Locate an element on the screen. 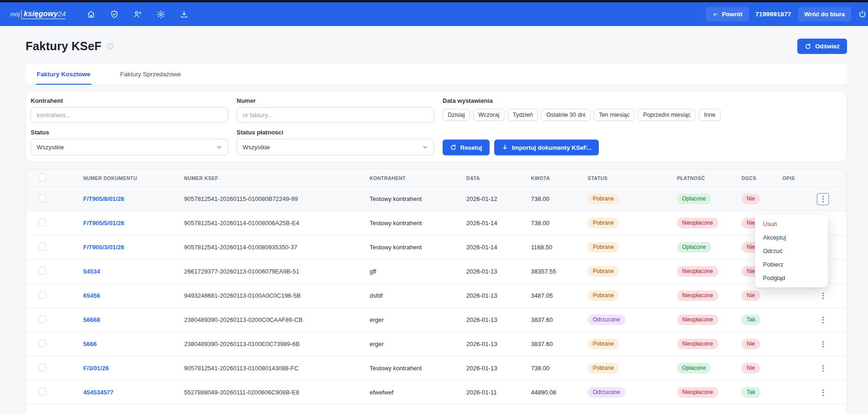 The width and height of the screenshot is (868, 414). table-row: F/T905/8/01/269057812541-20260115-010080… is located at coordinates (436, 199).